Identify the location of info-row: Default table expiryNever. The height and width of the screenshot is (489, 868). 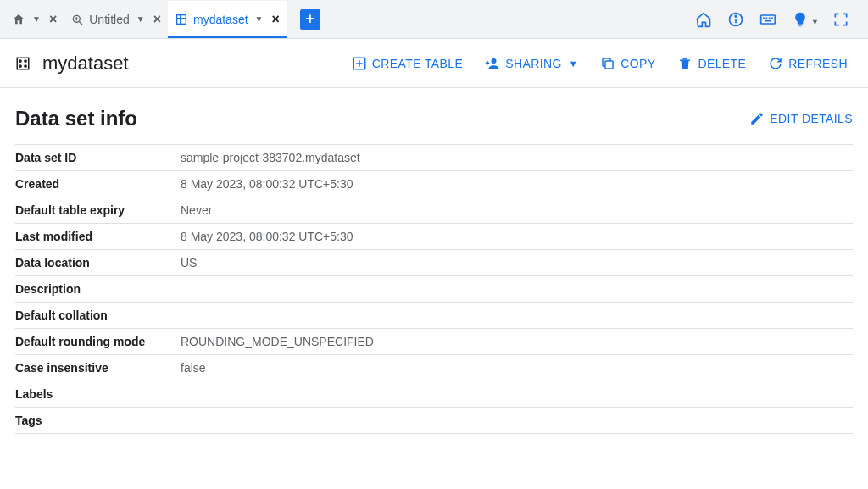
(434, 210).